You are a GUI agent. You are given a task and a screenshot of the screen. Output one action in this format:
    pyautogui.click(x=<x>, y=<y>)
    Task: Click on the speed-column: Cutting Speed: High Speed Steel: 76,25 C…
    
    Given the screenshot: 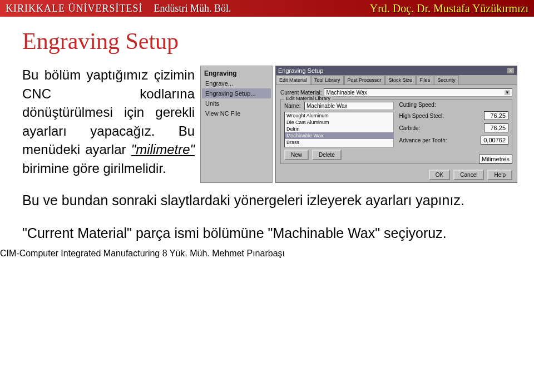 What is the action you would take?
    pyautogui.click(x=454, y=131)
    